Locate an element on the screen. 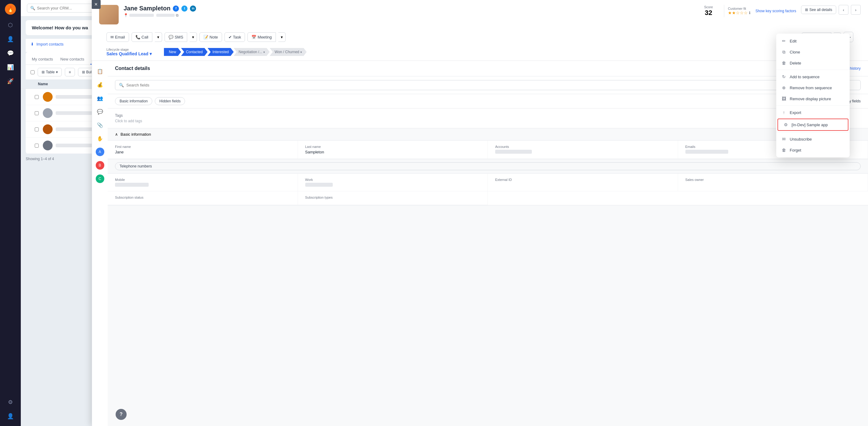 The height and width of the screenshot is (426, 868). first-name-label: First name is located at coordinates (203, 147).